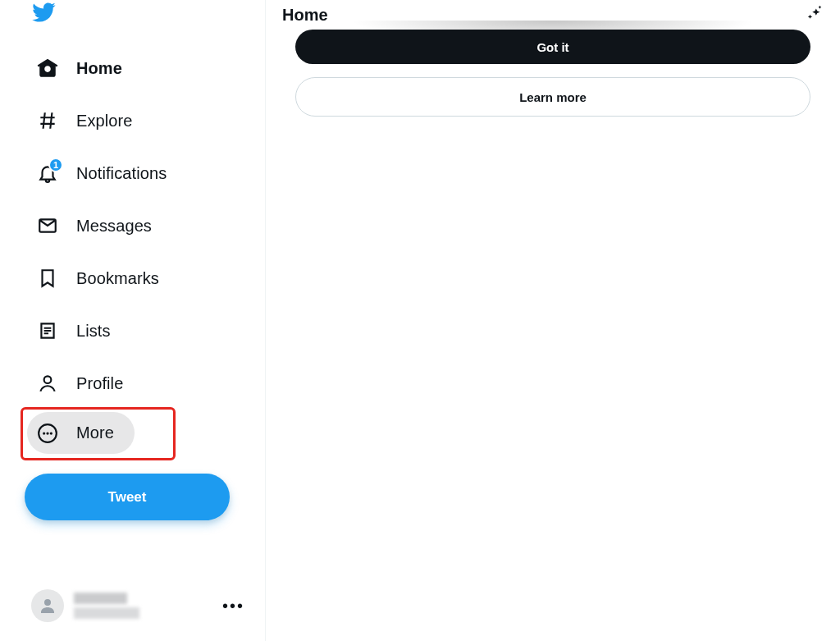 The width and height of the screenshot is (840, 641). Describe the element at coordinates (48, 278) in the screenshot. I see `bookmark-icon` at that location.